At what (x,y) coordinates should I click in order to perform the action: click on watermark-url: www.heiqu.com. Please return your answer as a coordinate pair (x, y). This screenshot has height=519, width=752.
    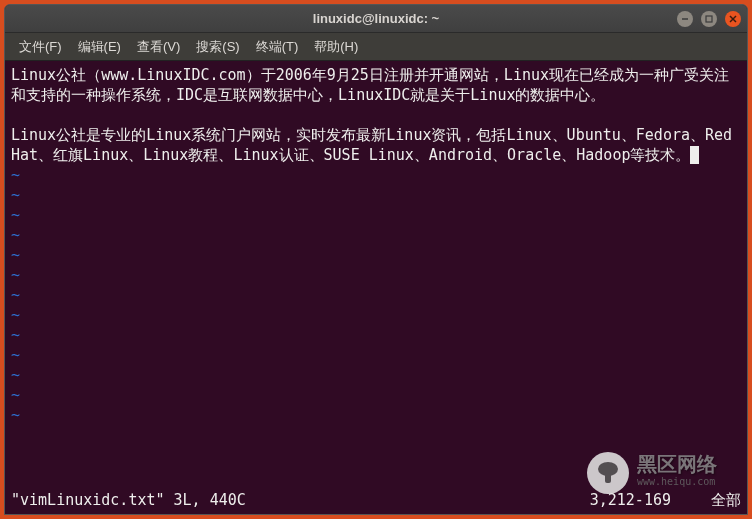
    Looking at the image, I should click on (677, 482).